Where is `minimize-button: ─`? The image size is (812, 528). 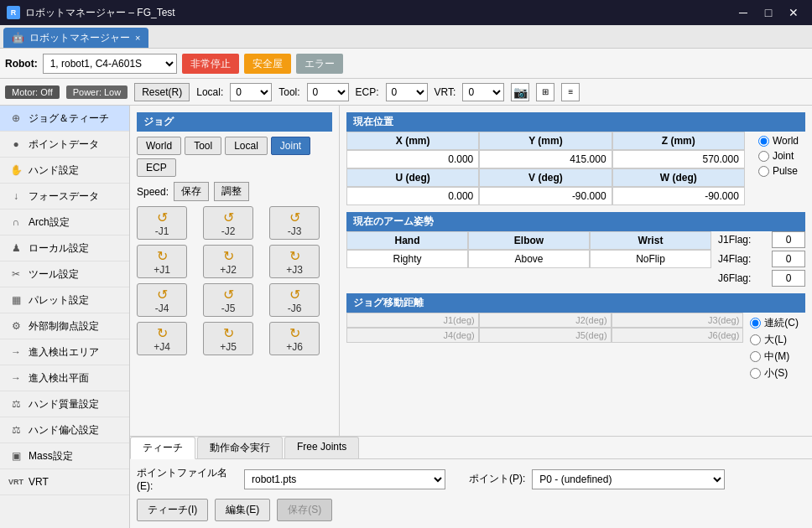 minimize-button: ─ is located at coordinates (743, 13).